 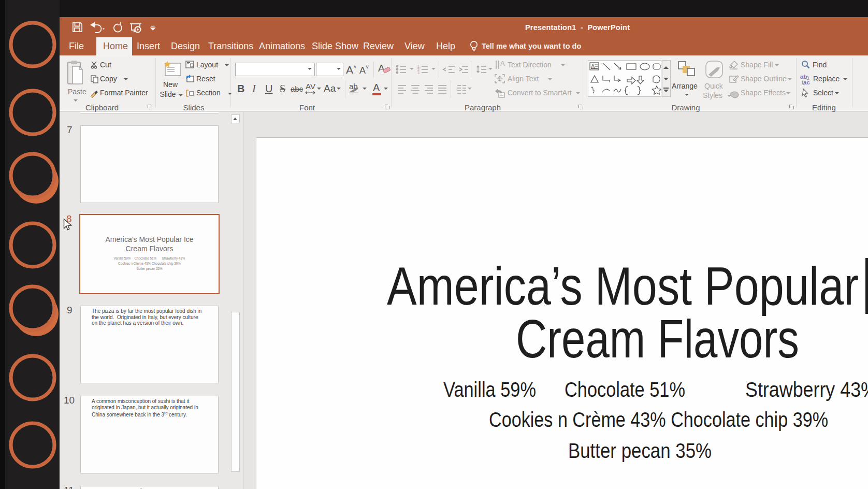 What do you see at coordinates (418, 73) in the screenshot?
I see `svg-text: 3` at bounding box center [418, 73].